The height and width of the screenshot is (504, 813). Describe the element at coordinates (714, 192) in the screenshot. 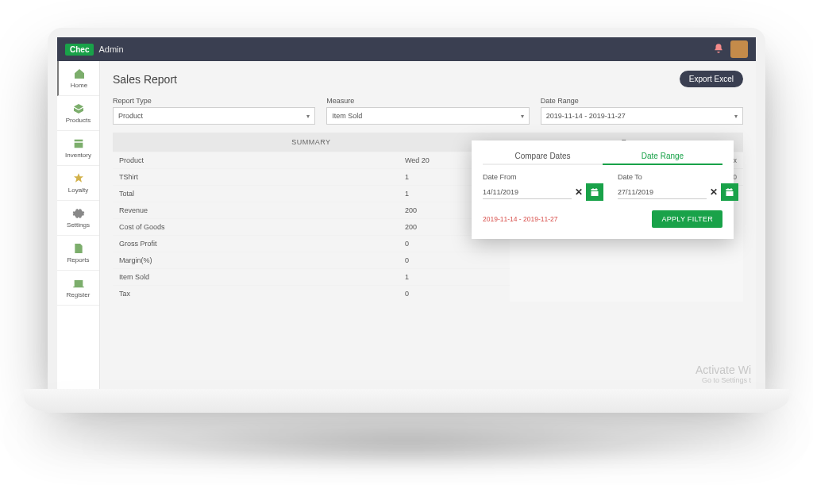

I see `clear-date-to-icon: ✕` at that location.